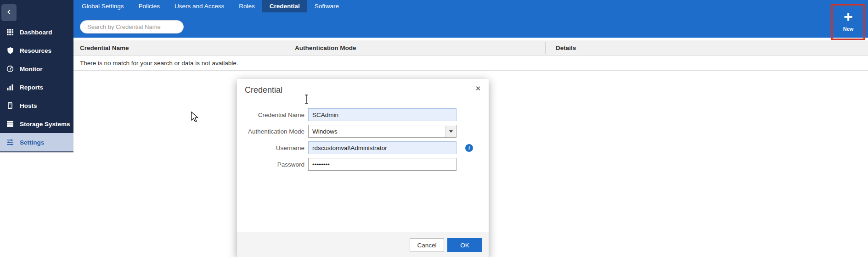 The width and height of the screenshot is (868, 257). I want to click on plus-icon: +, so click(848, 17).